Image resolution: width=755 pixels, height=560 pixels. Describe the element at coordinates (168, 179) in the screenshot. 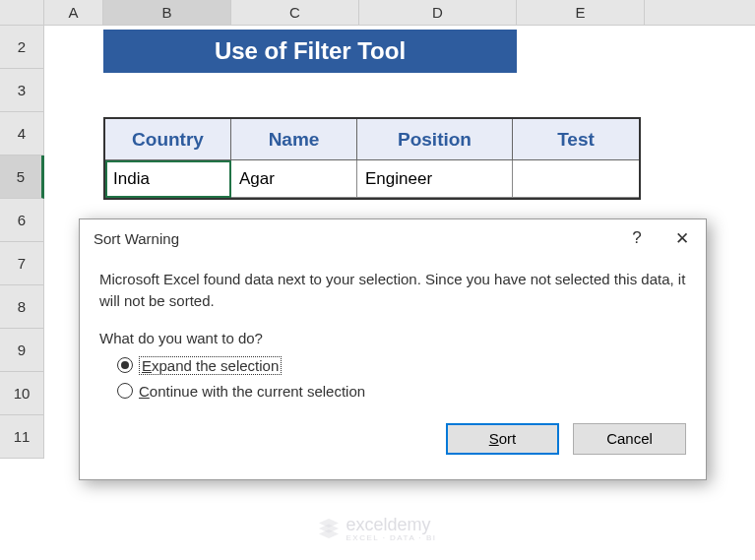

I see `cell-country: India` at that location.